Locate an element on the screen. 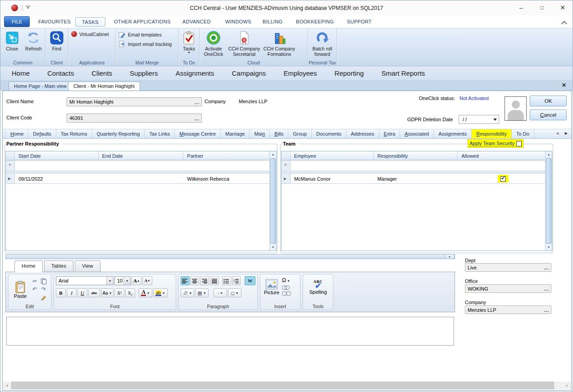 The image size is (573, 392). menu-advanced: ADVANCED is located at coordinates (196, 22).